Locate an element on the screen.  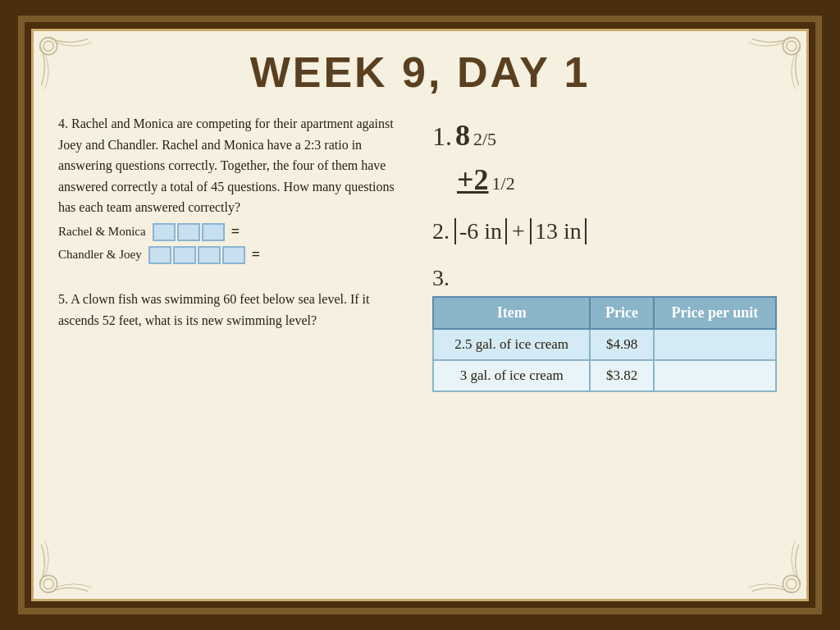
row2-price: $3.82 is located at coordinates (622, 376).